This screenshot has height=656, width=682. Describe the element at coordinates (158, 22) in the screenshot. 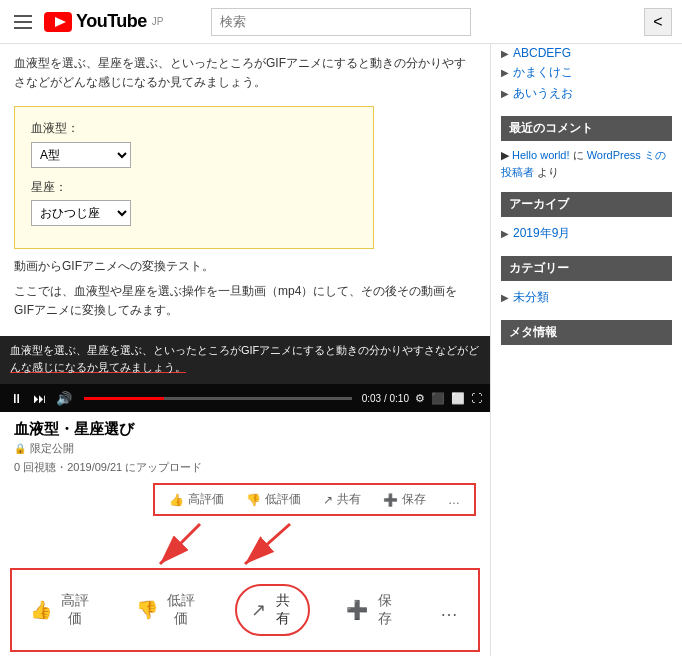

I see `youtube-jp-suffix: JP` at that location.